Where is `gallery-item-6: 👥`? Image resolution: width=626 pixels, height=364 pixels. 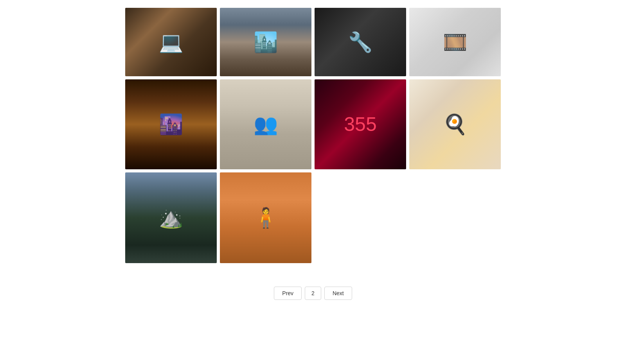
gallery-item-6: 👥 is located at coordinates (266, 124).